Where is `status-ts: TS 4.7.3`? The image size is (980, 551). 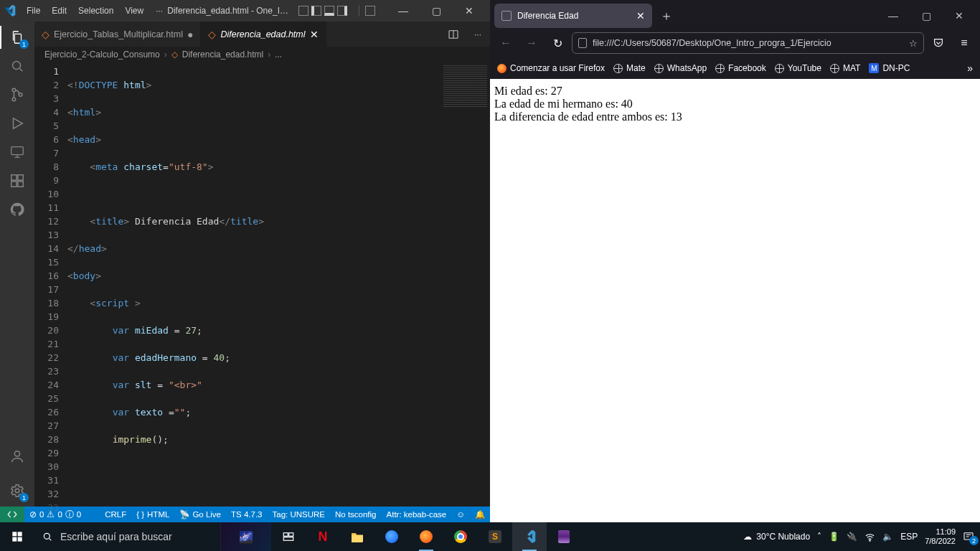
status-ts: TS 4.7.3 is located at coordinates (247, 514).